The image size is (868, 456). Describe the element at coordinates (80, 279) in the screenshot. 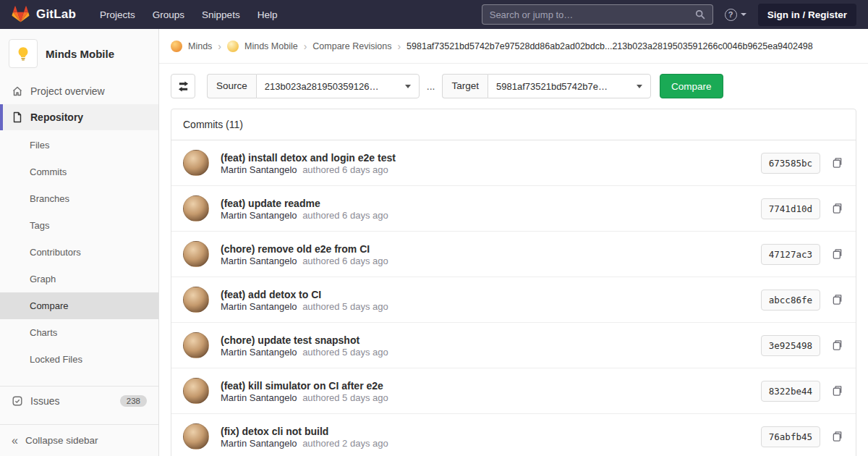

I see `sidebar-item-graph: Graph` at that location.